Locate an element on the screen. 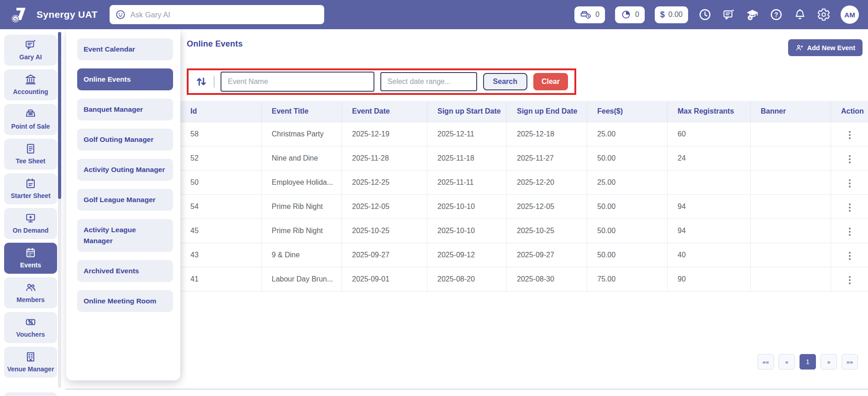 This screenshot has height=396, width=868. settings-icon is located at coordinates (824, 15).